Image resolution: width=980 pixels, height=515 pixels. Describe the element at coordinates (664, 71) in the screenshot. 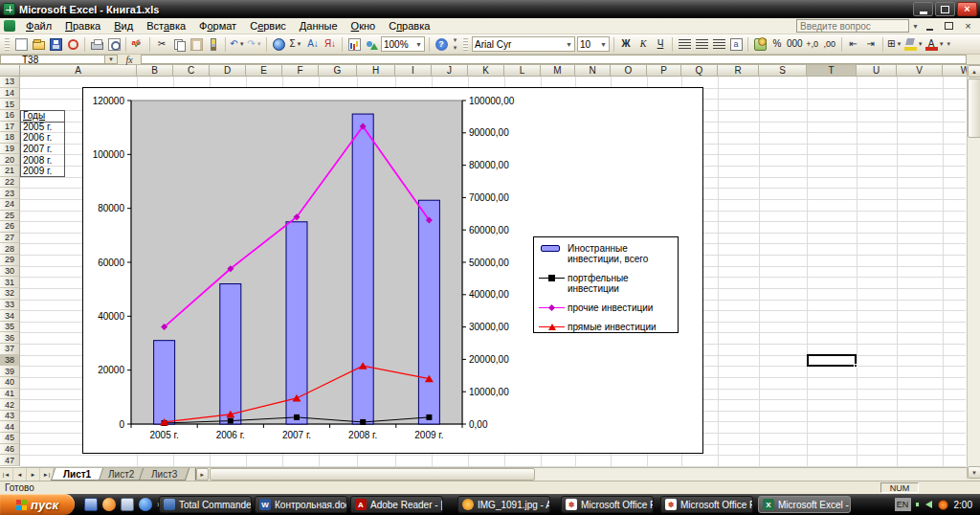

I see `column-header-P: P` at that location.